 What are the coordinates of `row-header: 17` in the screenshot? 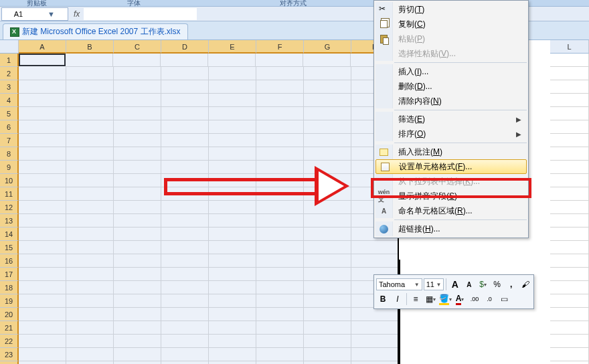 It's located at (9, 274).